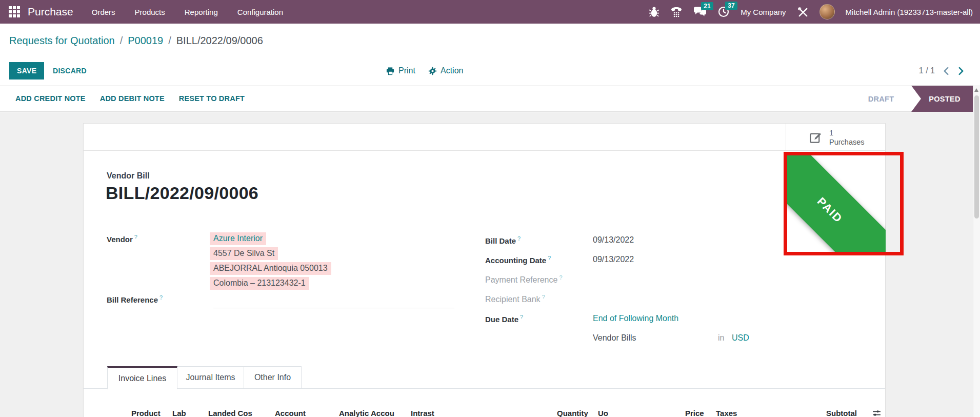  I want to click on status-step-posted: POSTED, so click(942, 98).